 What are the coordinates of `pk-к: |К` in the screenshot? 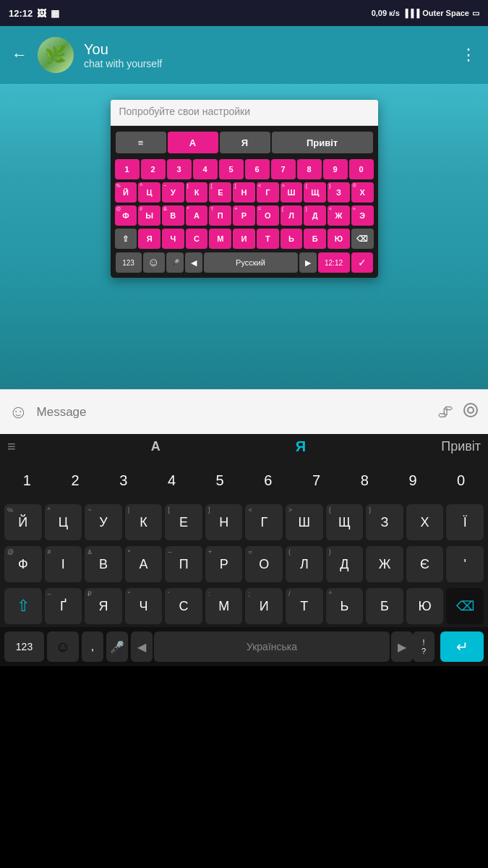 It's located at (197, 192).